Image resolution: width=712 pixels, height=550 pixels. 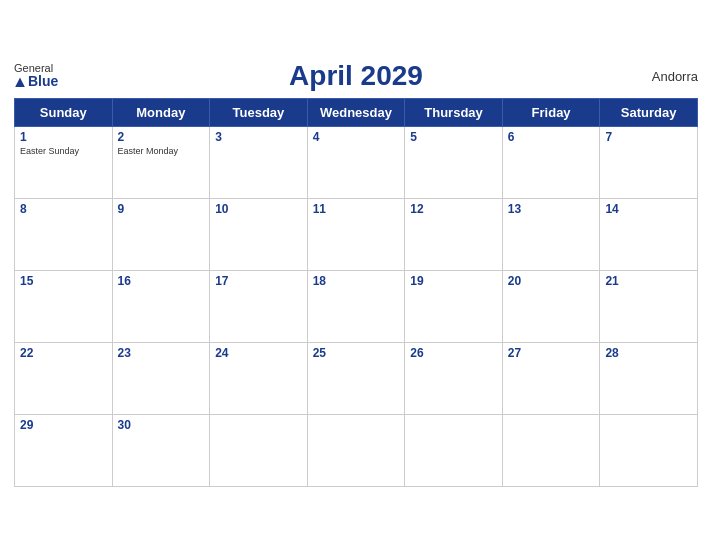 What do you see at coordinates (454, 137) in the screenshot?
I see `day-number: 5` at bounding box center [454, 137].